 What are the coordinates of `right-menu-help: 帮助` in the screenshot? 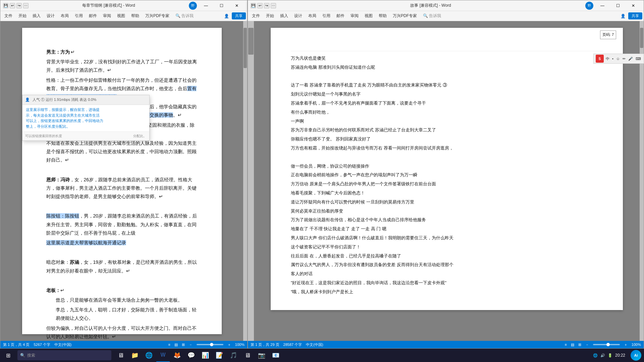 It's located at (383, 16).